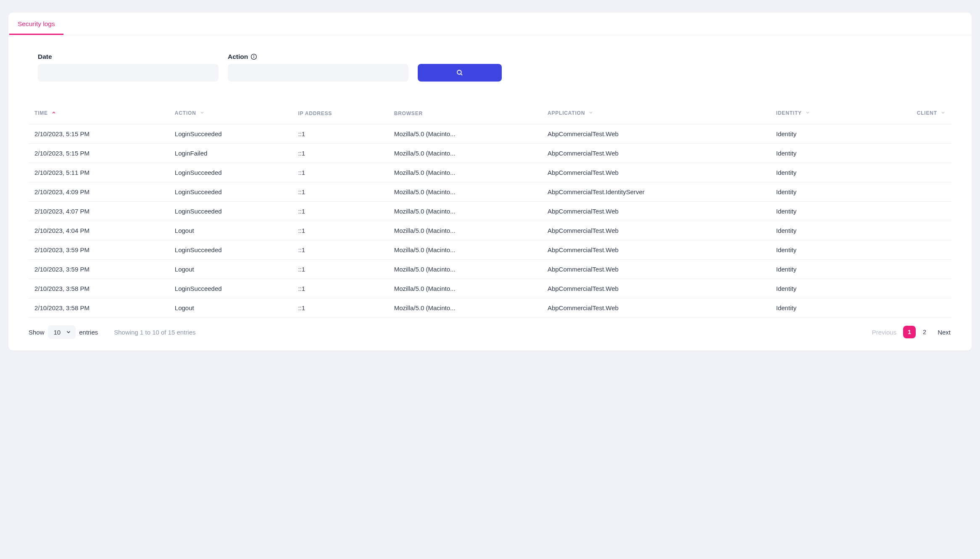 Image resolution: width=980 pixels, height=559 pixels. Describe the element at coordinates (155, 332) in the screenshot. I see `entries-info: Showing 1 to 10 of 15 entries` at that location.